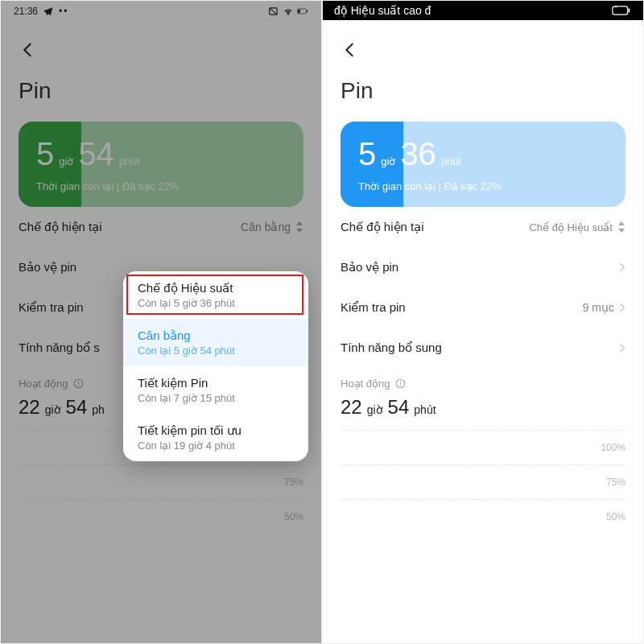 The height and width of the screenshot is (644, 644). Describe the element at coordinates (274, 11) in the screenshot. I see `airplane-off-icon` at that location.